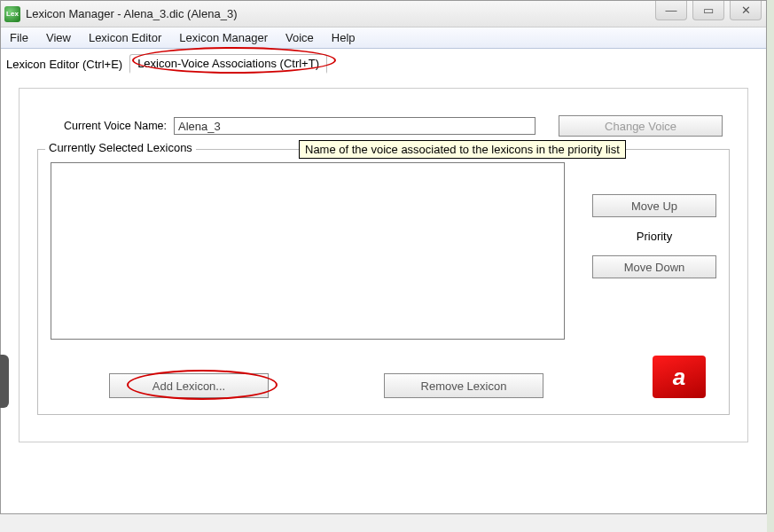 This screenshot has width=774, height=532. Describe the element at coordinates (654, 267) in the screenshot. I see `move-down-button: Move Down` at that location.